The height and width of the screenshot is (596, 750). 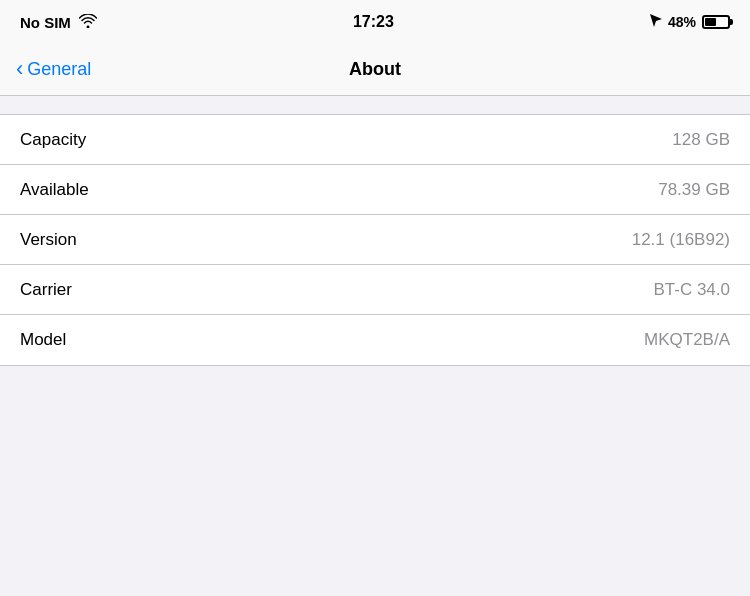 What do you see at coordinates (48, 240) in the screenshot?
I see `row-label: Version` at bounding box center [48, 240].